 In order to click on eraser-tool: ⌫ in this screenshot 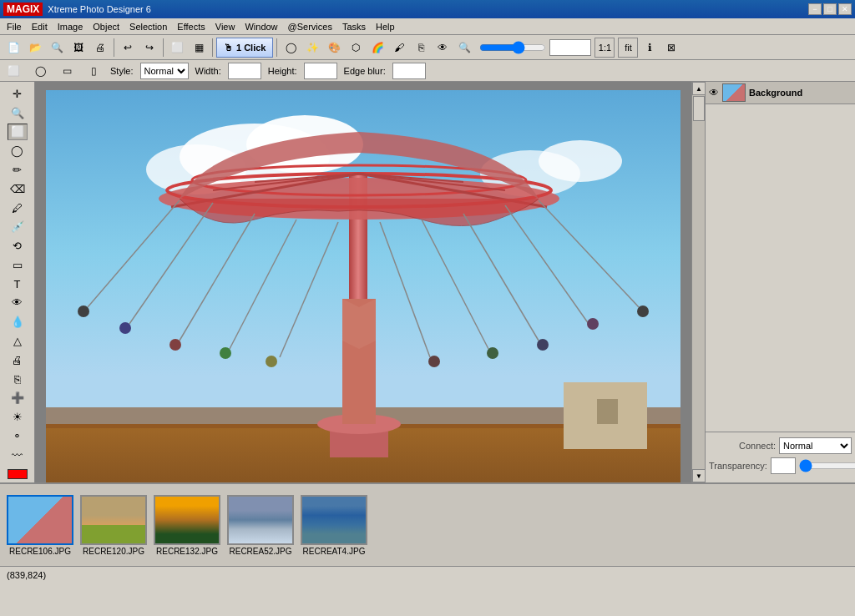, I will do `click(18, 189)`.